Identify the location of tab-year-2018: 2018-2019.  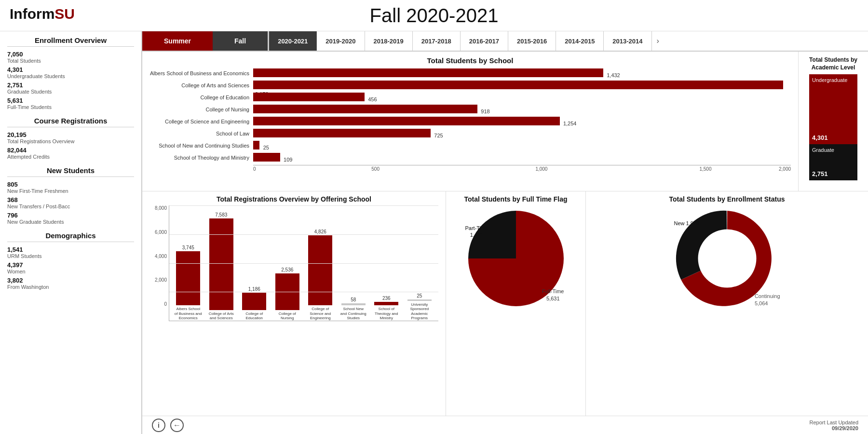
(389, 41).